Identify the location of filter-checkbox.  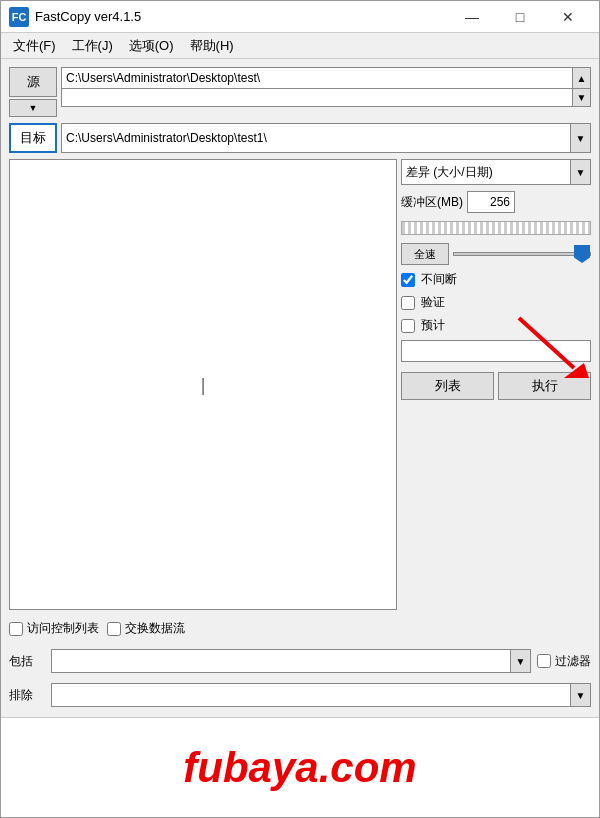
(544, 661).